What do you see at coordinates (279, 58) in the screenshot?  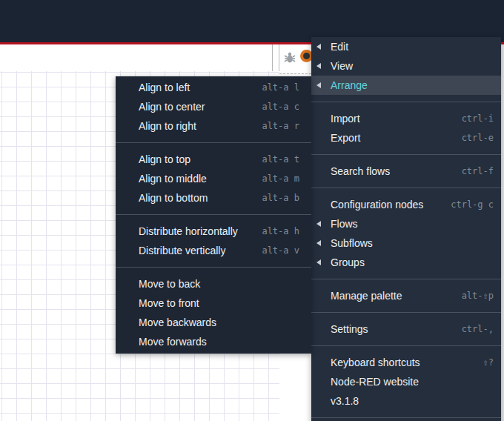 I see `sidebar-splitter` at bounding box center [279, 58].